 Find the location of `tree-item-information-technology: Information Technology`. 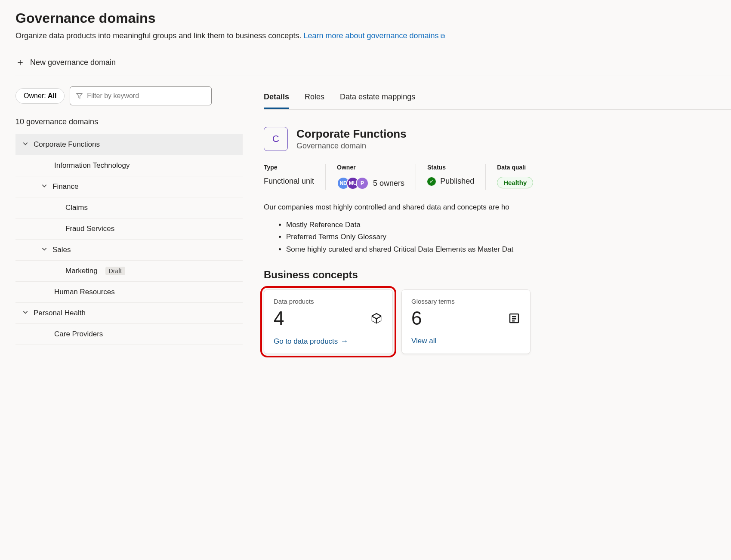

tree-item-information-technology: Information Technology is located at coordinates (129, 166).